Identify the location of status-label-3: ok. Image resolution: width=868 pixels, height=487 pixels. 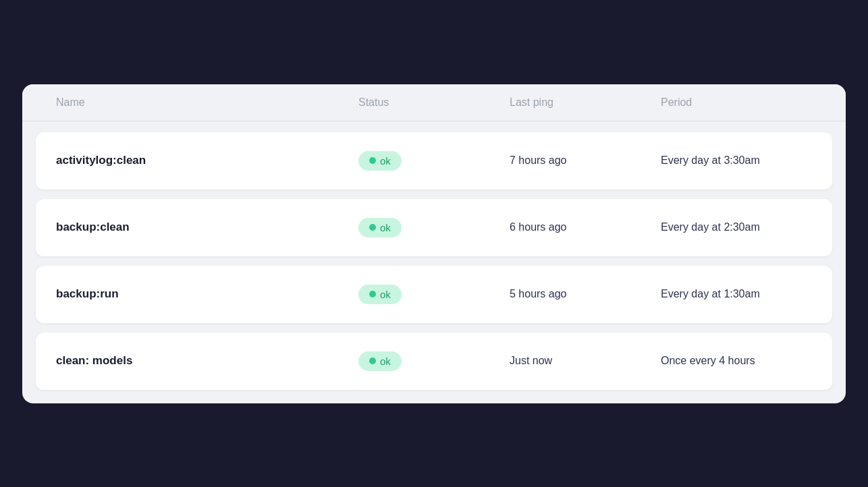
(385, 362).